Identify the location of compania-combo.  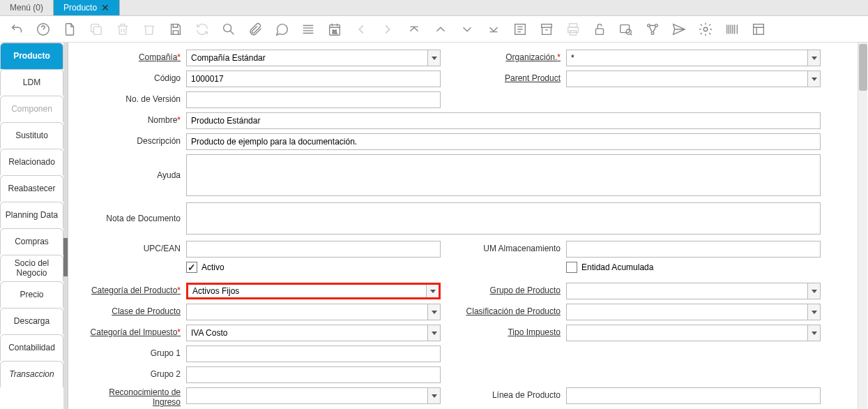
(314, 58).